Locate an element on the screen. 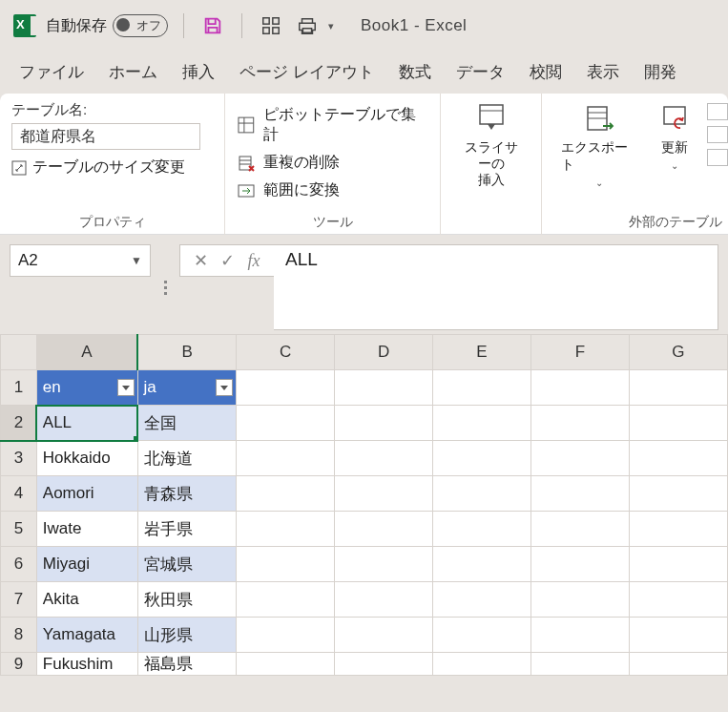 Image resolution: width=728 pixels, height=712 pixels. insert-slicer-button: スライサーの挿入 is located at coordinates (490, 144).